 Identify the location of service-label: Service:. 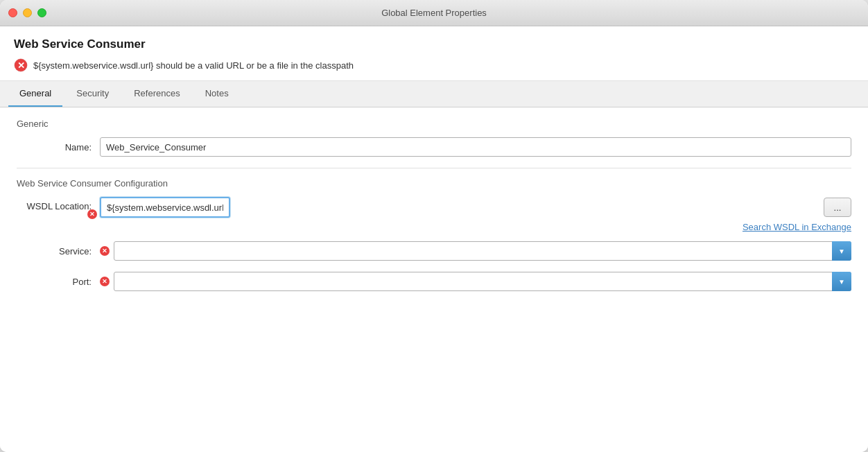
(58, 251).